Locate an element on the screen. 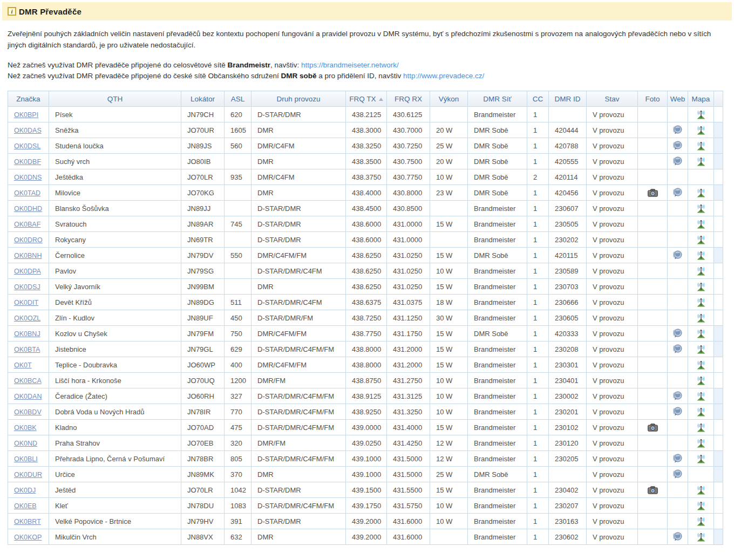 This screenshot has height=560, width=734. col-header-cc: CC is located at coordinates (538, 99).